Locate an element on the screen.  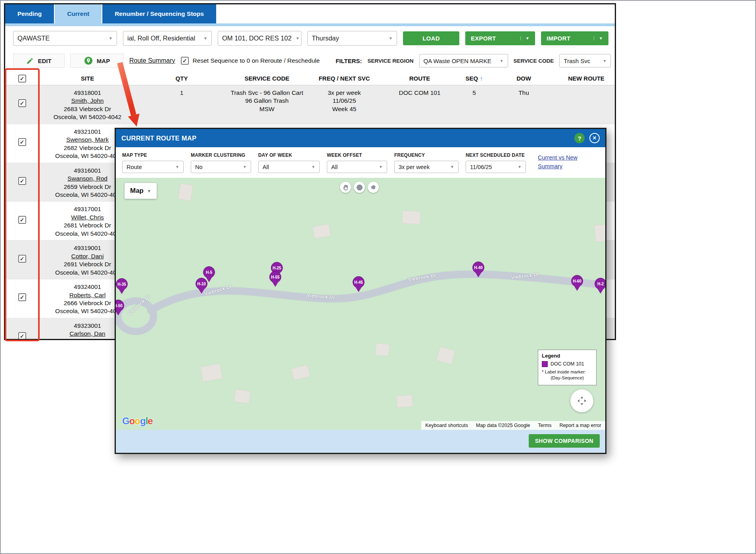
show-comparison-button: SHOW COMPARISON is located at coordinates (564, 441).